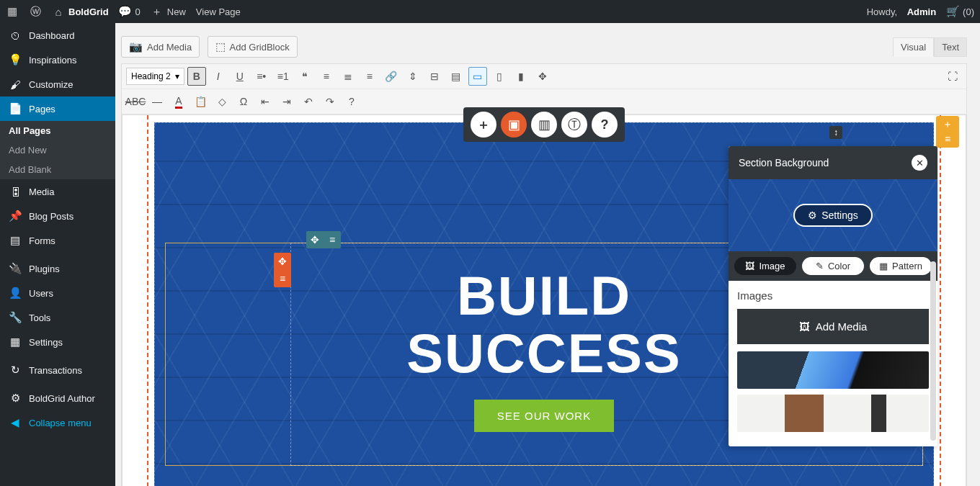 The height and width of the screenshot is (486, 980). What do you see at coordinates (305, 76) in the screenshot?
I see `blockquote-button: ❝` at bounding box center [305, 76].